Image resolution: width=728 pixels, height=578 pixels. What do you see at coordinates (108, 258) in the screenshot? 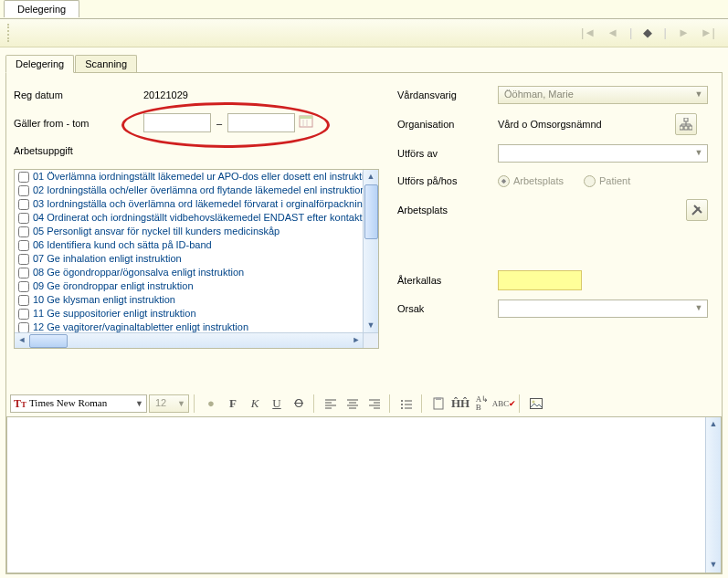
I see `list-item-label: 07 Ge inhalation enligt instruktion` at bounding box center [108, 258].